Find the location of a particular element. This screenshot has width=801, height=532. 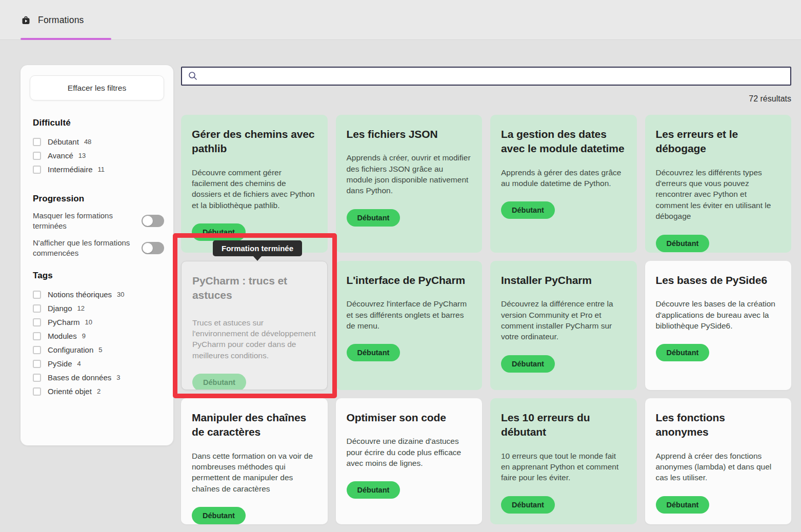

difficulty-filter-option: Avancé13 is located at coordinates (97, 156).